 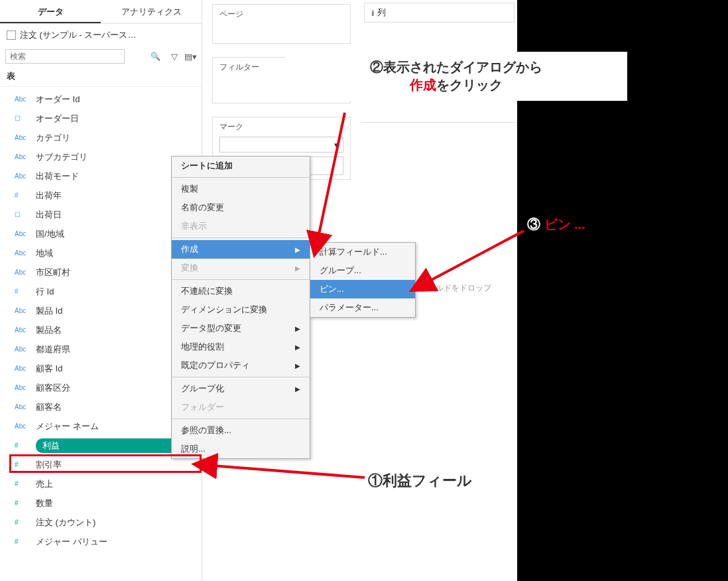 I want to click on field-label: 出荷モード, so click(x=57, y=176).